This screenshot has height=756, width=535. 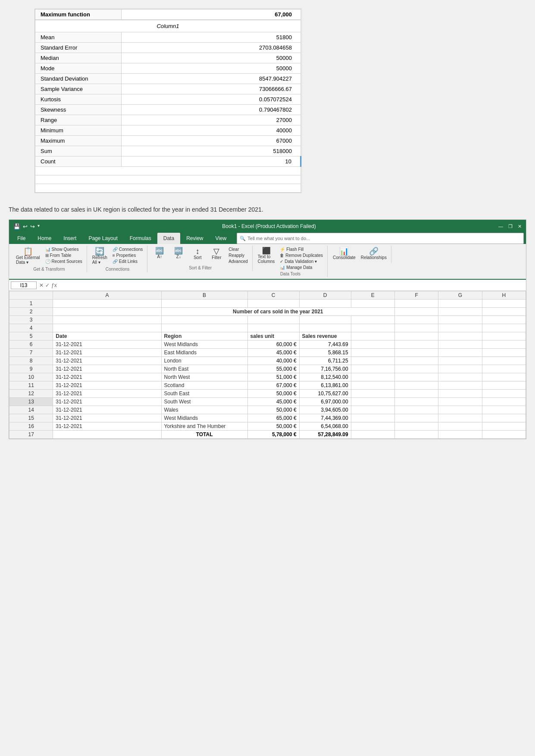 What do you see at coordinates (372, 434) in the screenshot?
I see `cell-e17` at bounding box center [372, 434].